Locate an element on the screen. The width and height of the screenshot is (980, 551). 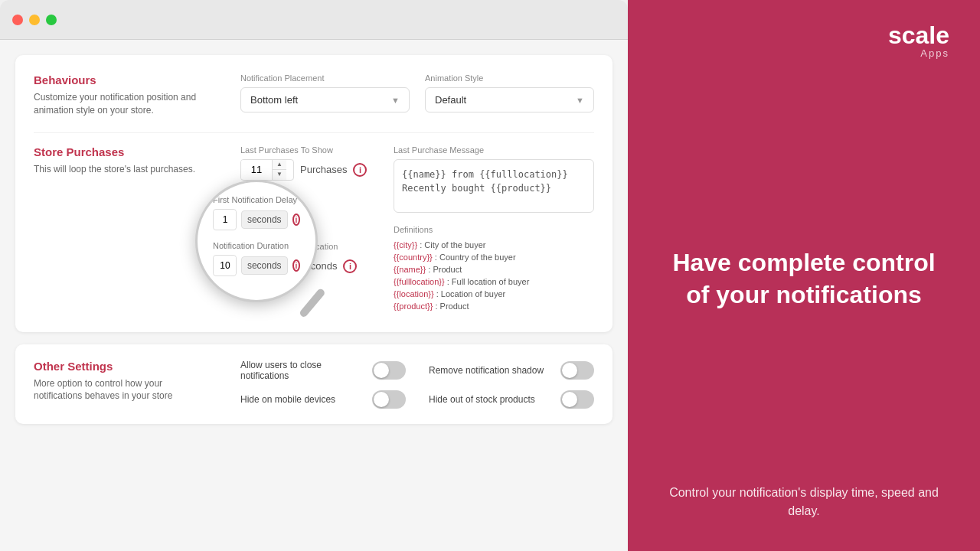
animation-dropdown: Default ▼ is located at coordinates (510, 99).